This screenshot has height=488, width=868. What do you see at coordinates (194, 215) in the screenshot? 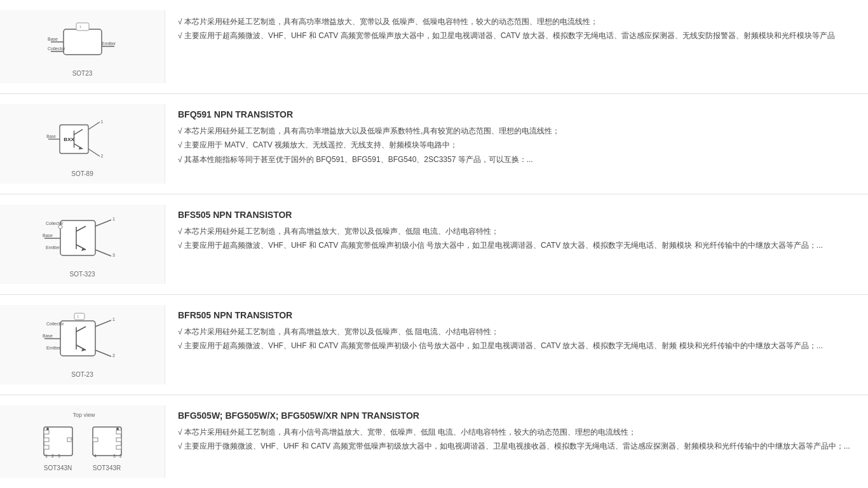
I see `title-name: BFS505` at bounding box center [194, 215].